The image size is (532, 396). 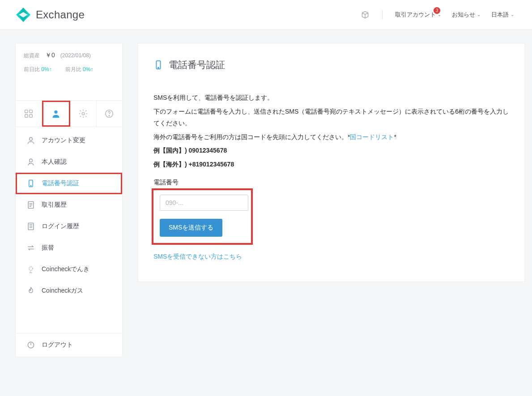 What do you see at coordinates (204, 203) in the screenshot?
I see `phone-input` at bounding box center [204, 203].